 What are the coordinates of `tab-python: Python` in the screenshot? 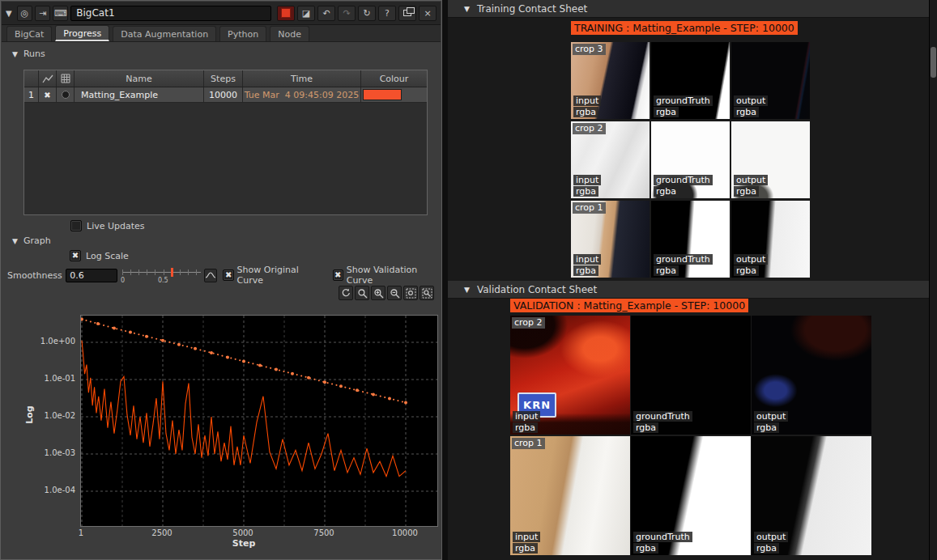 It's located at (243, 34).